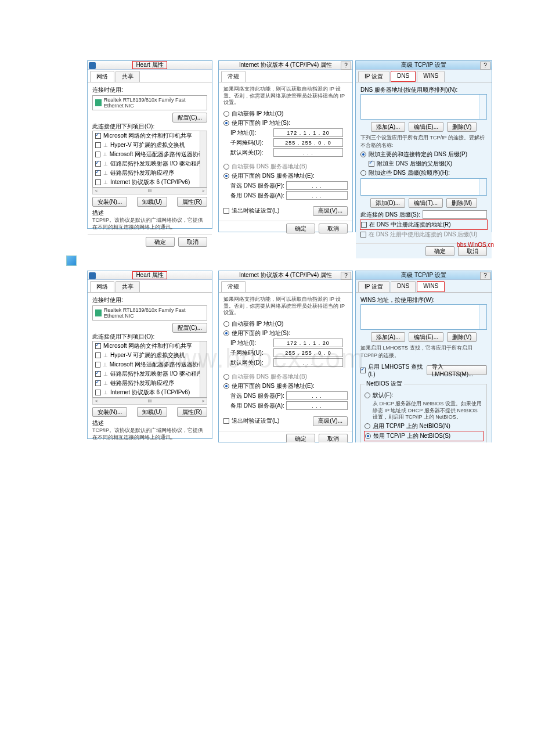 The image size is (534, 756). I want to click on desc-text: TCP/IP。该协议是默认的广域网络协议，它提供在不同的相互连接的网络上的通讯。, so click(150, 434).